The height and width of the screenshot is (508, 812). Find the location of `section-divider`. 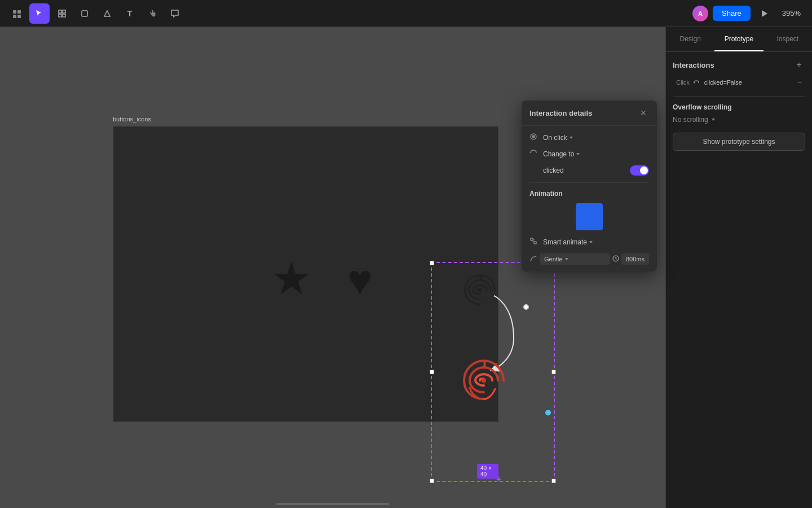

section-divider is located at coordinates (739, 96).